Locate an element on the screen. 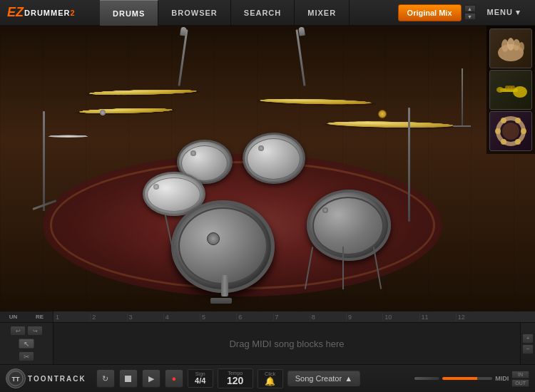 This screenshot has height=392, width=535. ruler-mark-8: 8 is located at coordinates (328, 317).